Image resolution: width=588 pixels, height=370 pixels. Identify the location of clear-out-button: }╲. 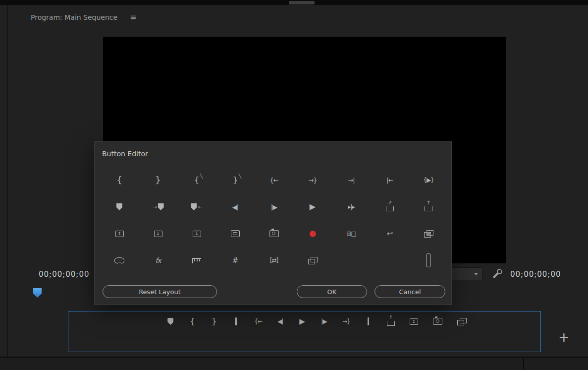
(235, 180).